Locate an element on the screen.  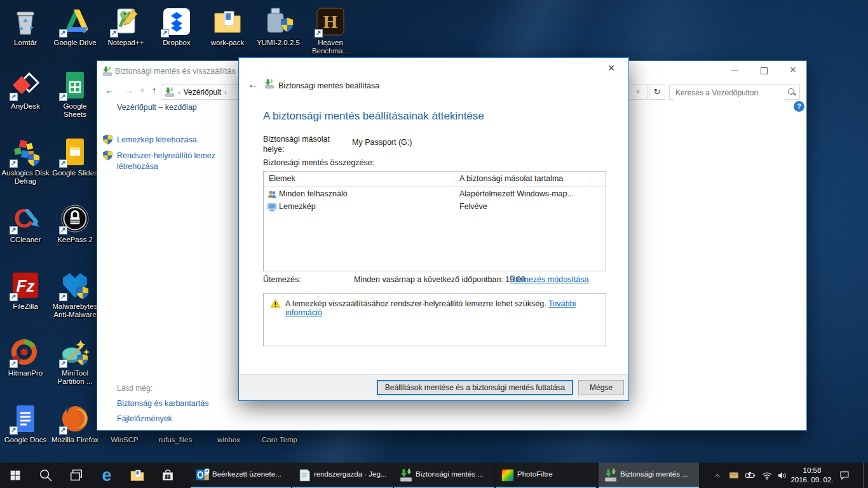
desktop-icon-anydesk: AnyDesk is located at coordinates (25, 90).